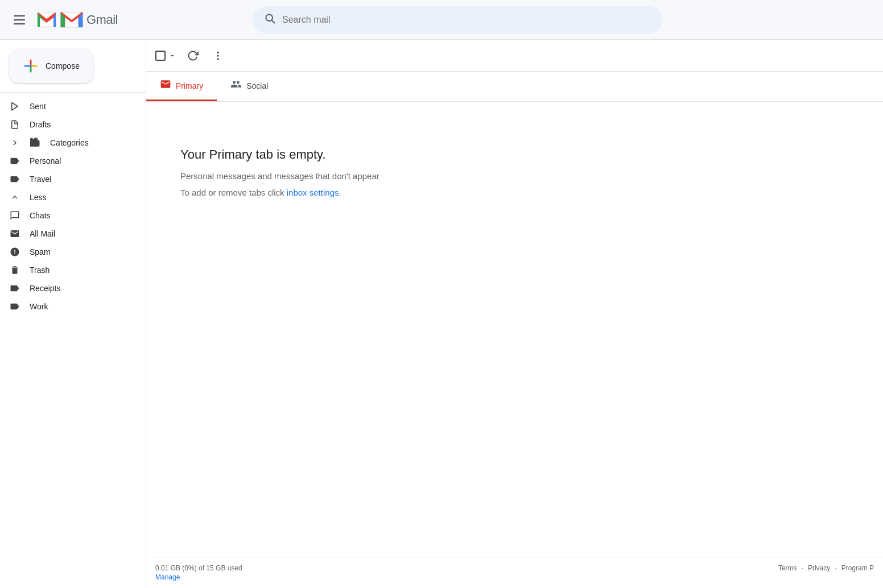 The height and width of the screenshot is (588, 883). What do you see at coordinates (442, 20) in the screenshot?
I see `header: Gmail` at bounding box center [442, 20].